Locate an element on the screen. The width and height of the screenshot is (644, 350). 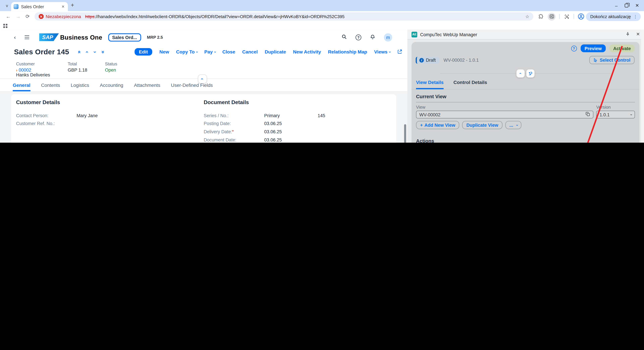
shell-header: ‹ SAP Business One Sales Ord... MRP 2.5 … is located at coordinates (204, 37).